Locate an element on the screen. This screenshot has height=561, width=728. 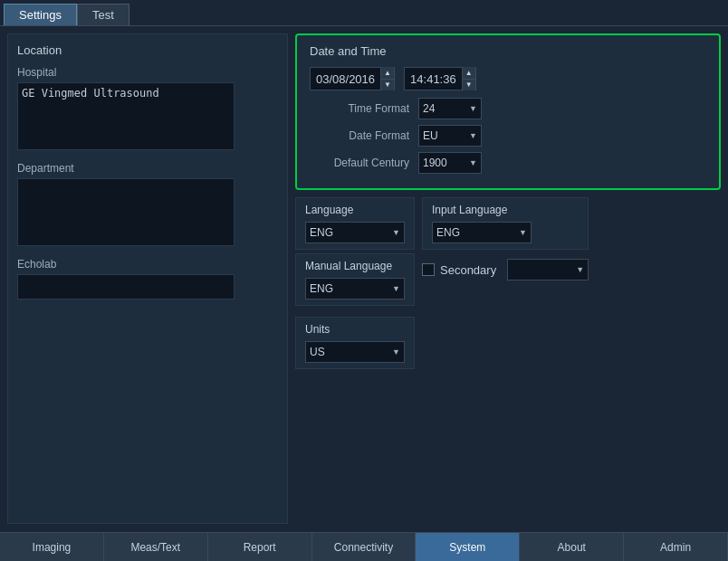
echolab-field is located at coordinates (126, 287).